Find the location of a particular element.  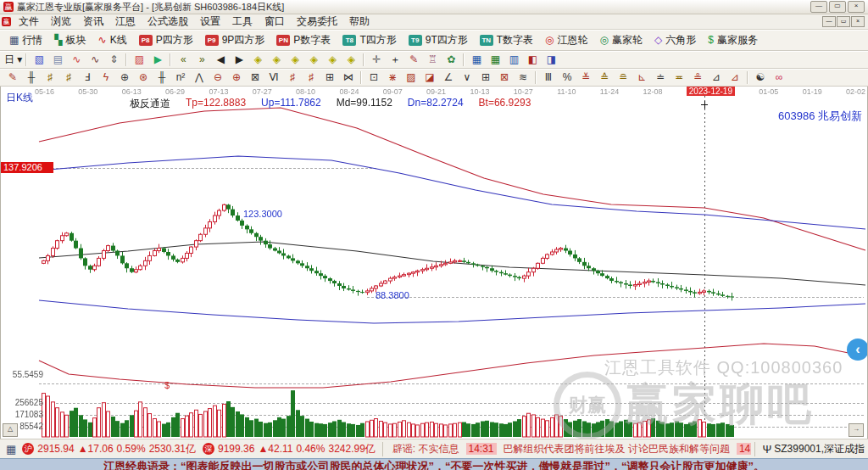

mdi-close-button: × is located at coordinates (858, 22).